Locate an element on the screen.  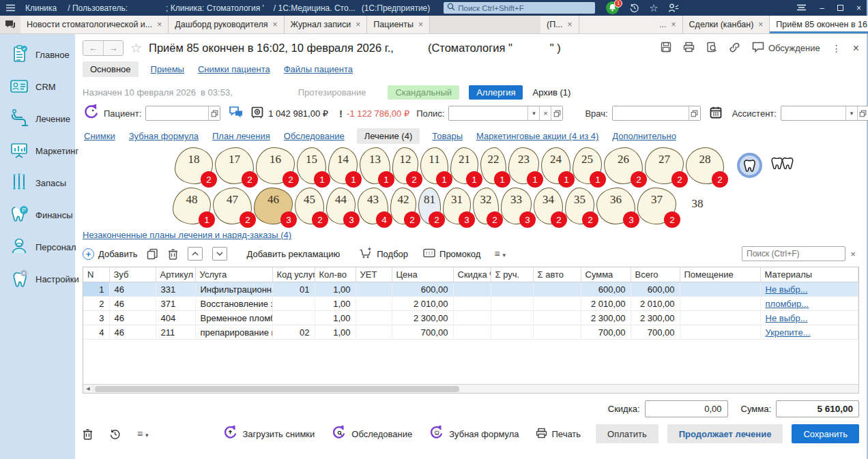
close-form-icon: × is located at coordinates (856, 48).